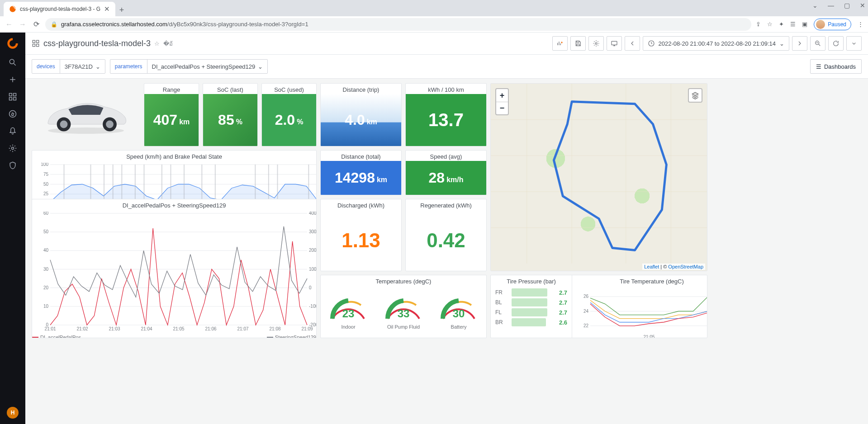 The height and width of the screenshot is (424, 868). Describe the element at coordinates (854, 43) in the screenshot. I see `refresh-interval-button` at that location.